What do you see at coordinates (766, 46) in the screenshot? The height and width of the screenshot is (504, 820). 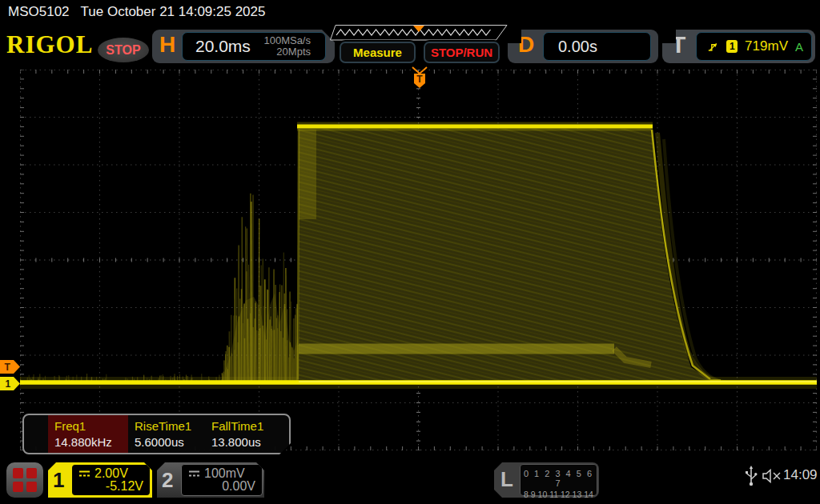 I see `trigger-level-value: 719mV` at bounding box center [766, 46].